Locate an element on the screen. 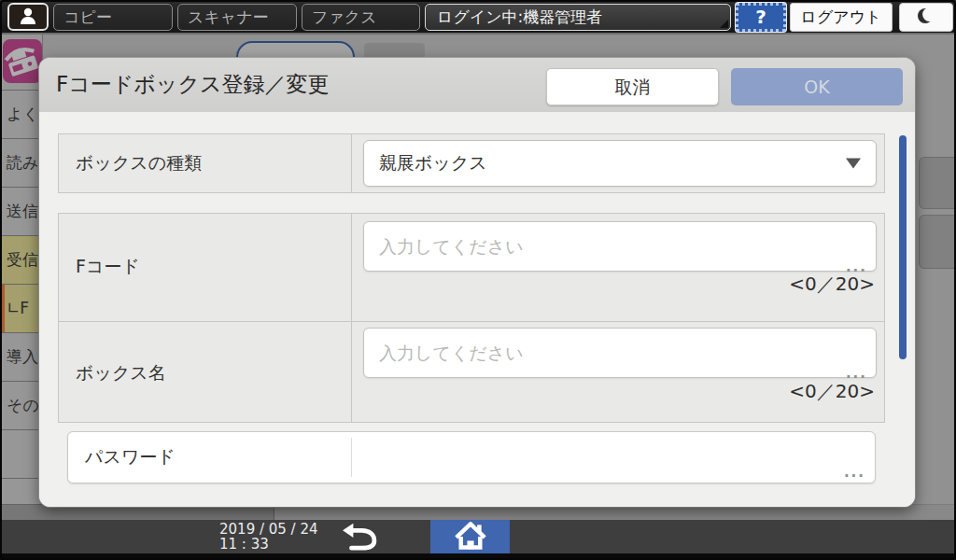 This screenshot has width=956, height=560. f-code-label: Fコード is located at coordinates (108, 267).